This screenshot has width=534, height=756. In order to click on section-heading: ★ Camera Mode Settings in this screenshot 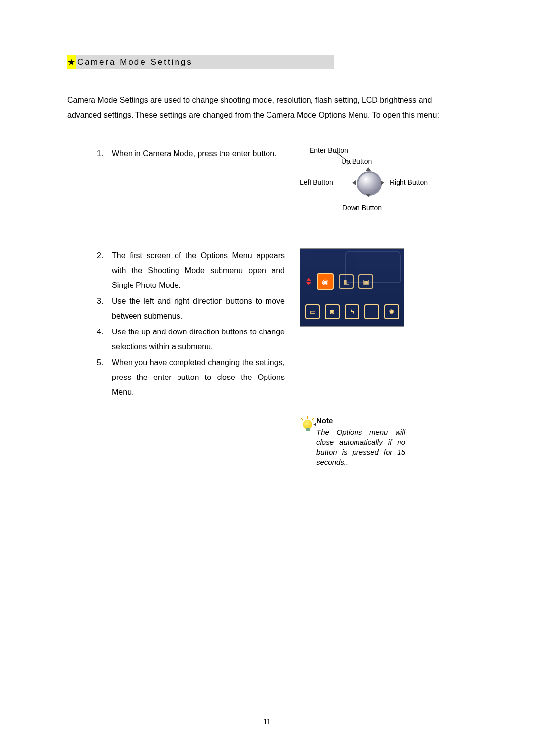, I will do `click(201, 62)`.